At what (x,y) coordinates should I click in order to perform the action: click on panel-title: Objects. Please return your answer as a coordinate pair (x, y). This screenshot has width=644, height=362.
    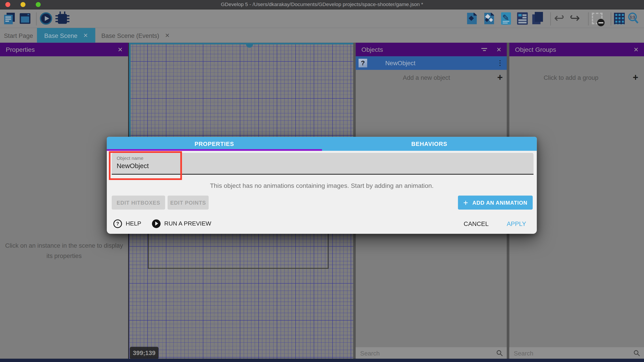
    Looking at the image, I should click on (422, 50).